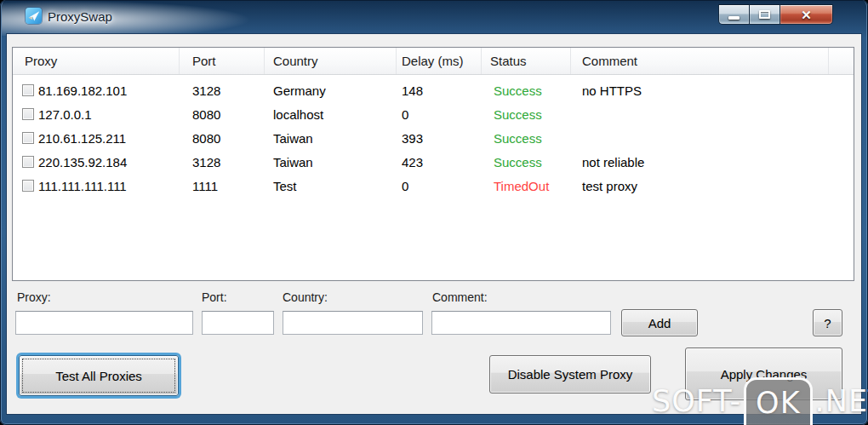 The width and height of the screenshot is (868, 425). Describe the element at coordinates (460, 297) in the screenshot. I see `comment-field-label: Comment:` at that location.